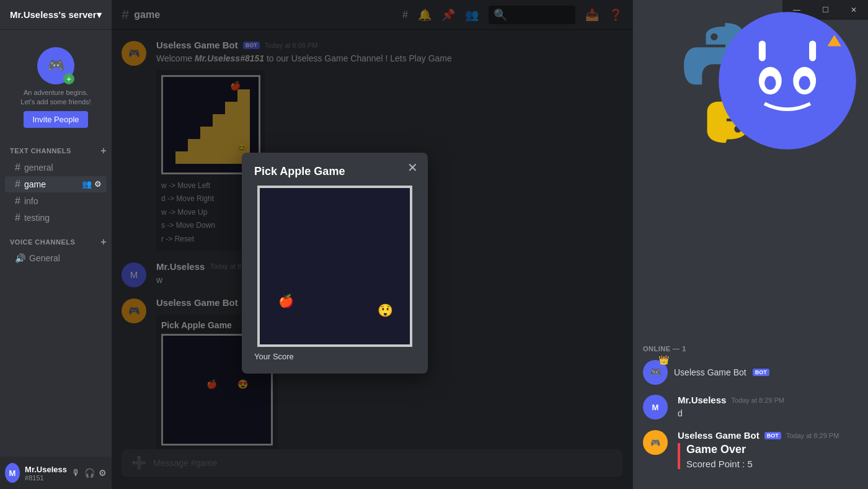  Describe the element at coordinates (56, 243) in the screenshot. I see `sidebar-body: 🎮 + An adventure begins. Let's add some …` at that location.